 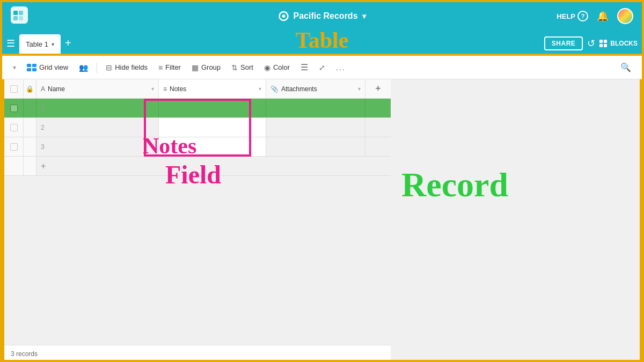 What do you see at coordinates (322, 68) in the screenshot?
I see `expand-icon: ⤢` at bounding box center [322, 68].